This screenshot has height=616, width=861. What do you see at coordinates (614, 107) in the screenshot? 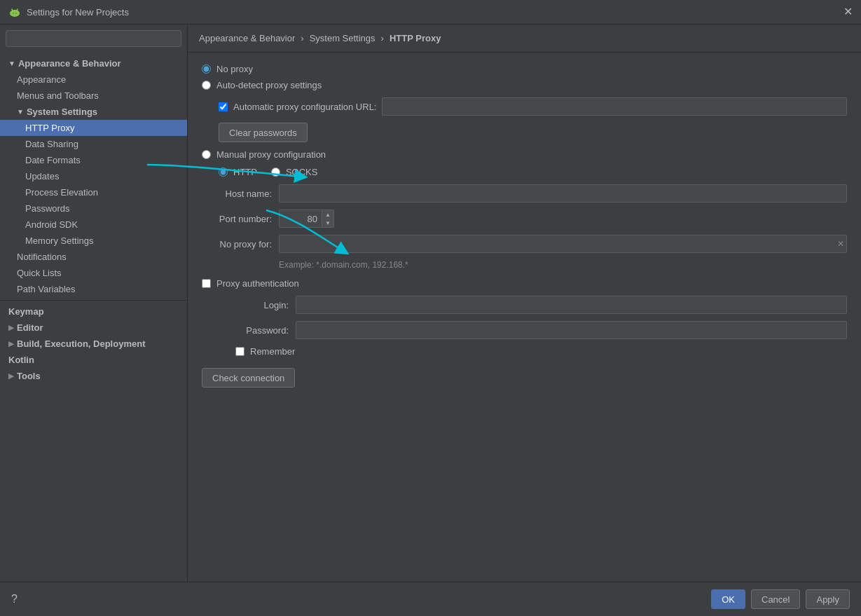
I see `auto-config-url-input` at bounding box center [614, 107].